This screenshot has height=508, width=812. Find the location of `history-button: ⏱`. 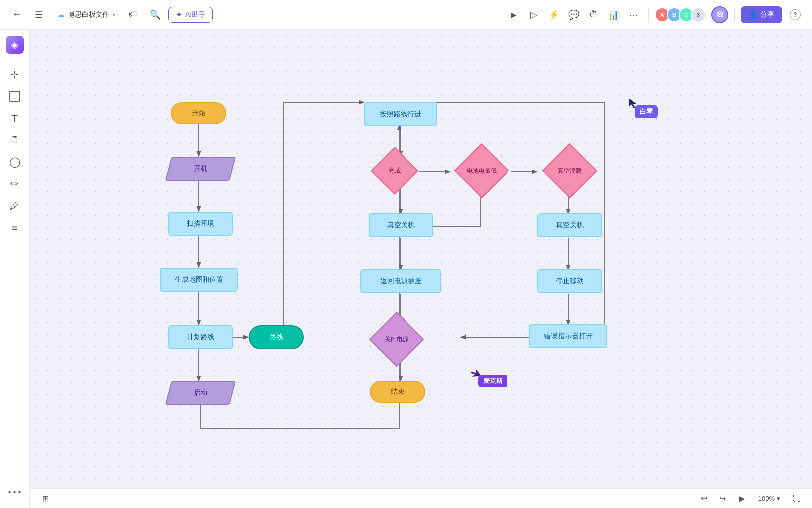

history-button: ⏱ is located at coordinates (594, 15).